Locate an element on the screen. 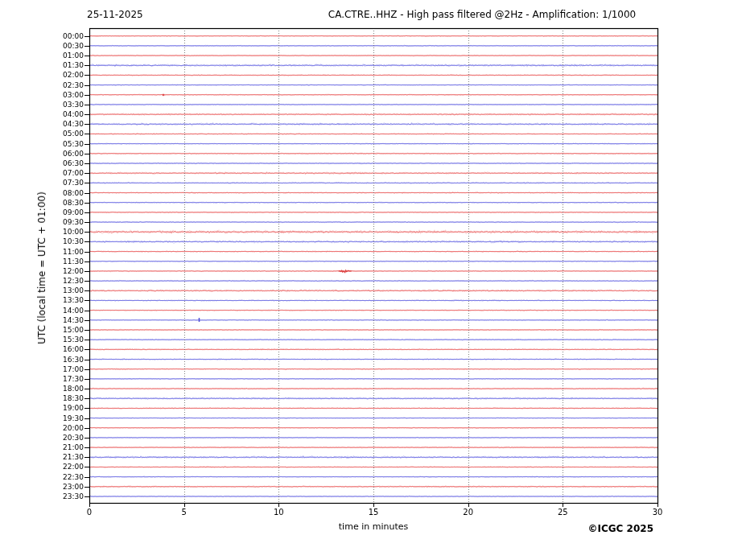  y-tick-label: 11:00 is located at coordinates (66, 252).